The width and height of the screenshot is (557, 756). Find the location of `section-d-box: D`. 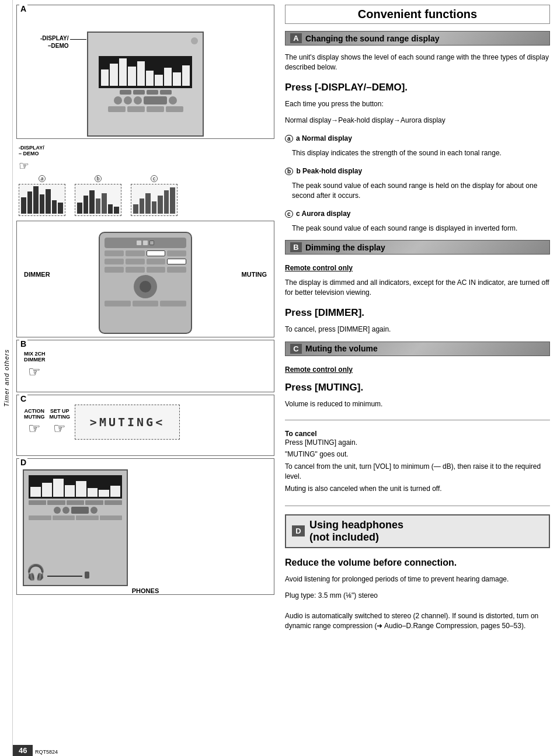

section-d-box: D is located at coordinates (145, 527).